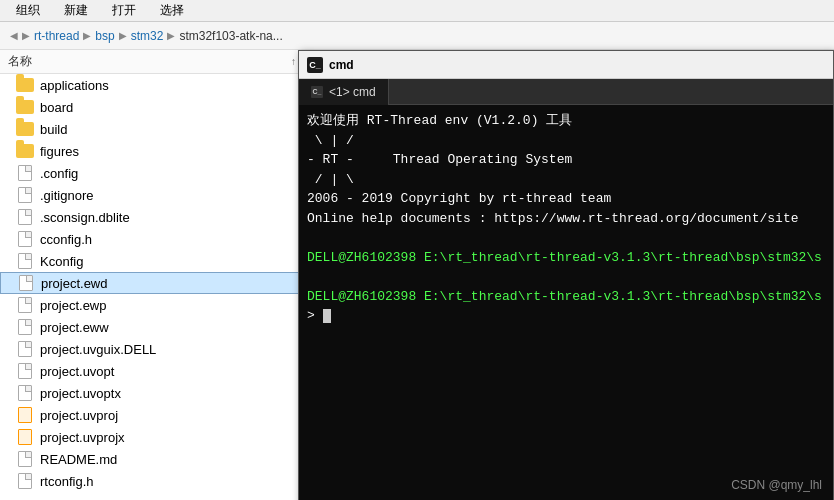 This screenshot has height=500, width=834. What do you see at coordinates (152, 173) in the screenshot?
I see `file-item: .config` at bounding box center [152, 173].